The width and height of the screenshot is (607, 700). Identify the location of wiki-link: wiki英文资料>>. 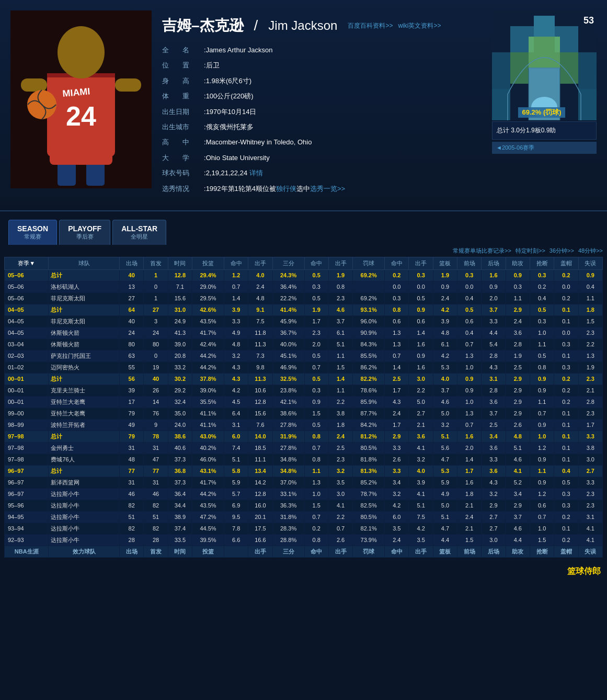
(419, 26).